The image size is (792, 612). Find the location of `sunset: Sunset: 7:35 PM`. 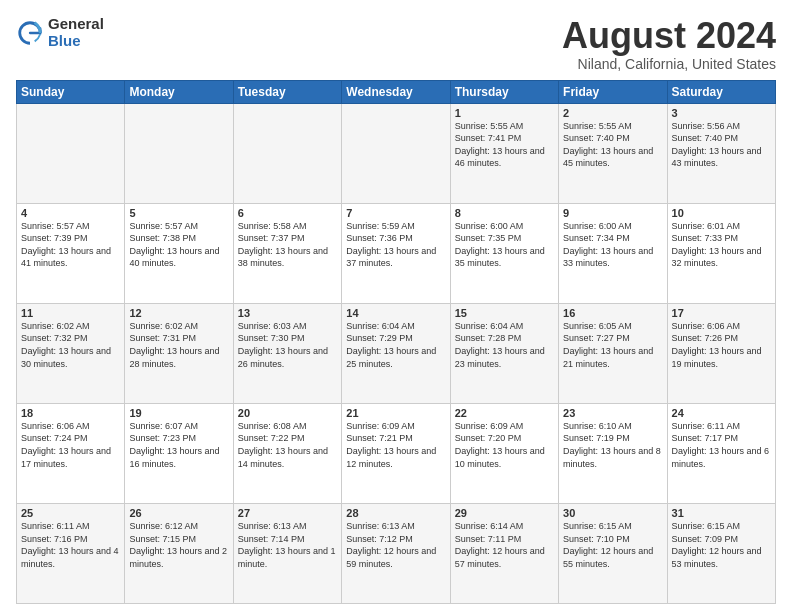

sunset: Sunset: 7:35 PM is located at coordinates (488, 238).